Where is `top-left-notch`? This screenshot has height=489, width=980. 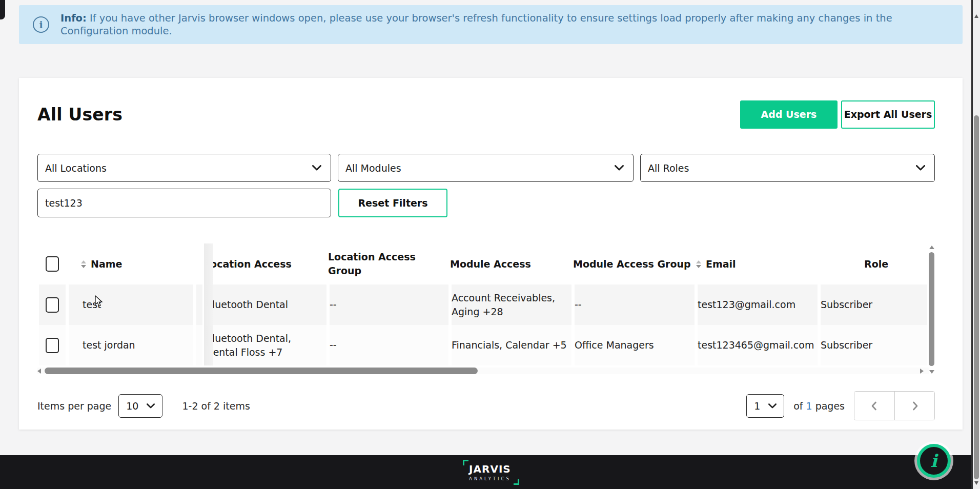 top-left-notch is located at coordinates (3, 10).